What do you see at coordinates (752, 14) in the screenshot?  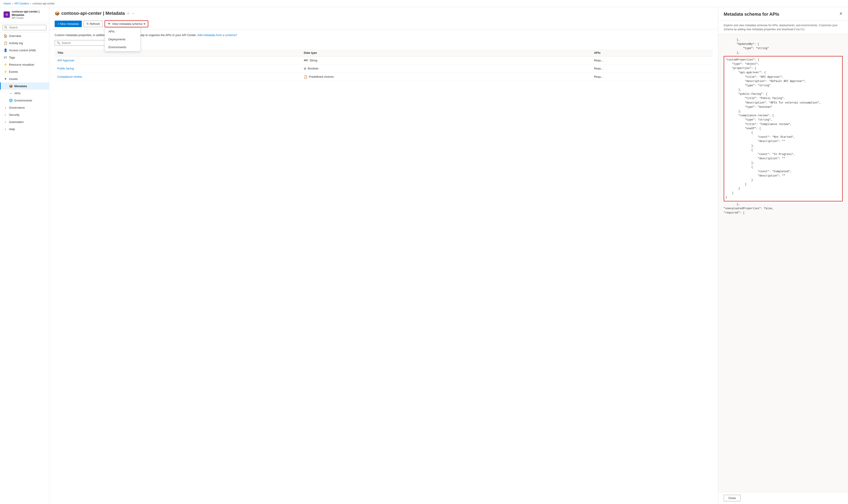 I see `panel-title: Metadata schema for APIs` at bounding box center [752, 14].